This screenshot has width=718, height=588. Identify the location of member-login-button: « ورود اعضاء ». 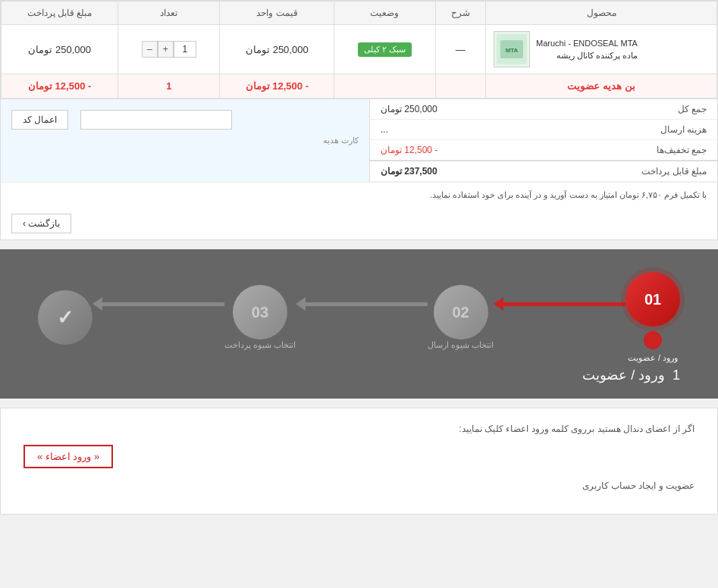
(68, 456).